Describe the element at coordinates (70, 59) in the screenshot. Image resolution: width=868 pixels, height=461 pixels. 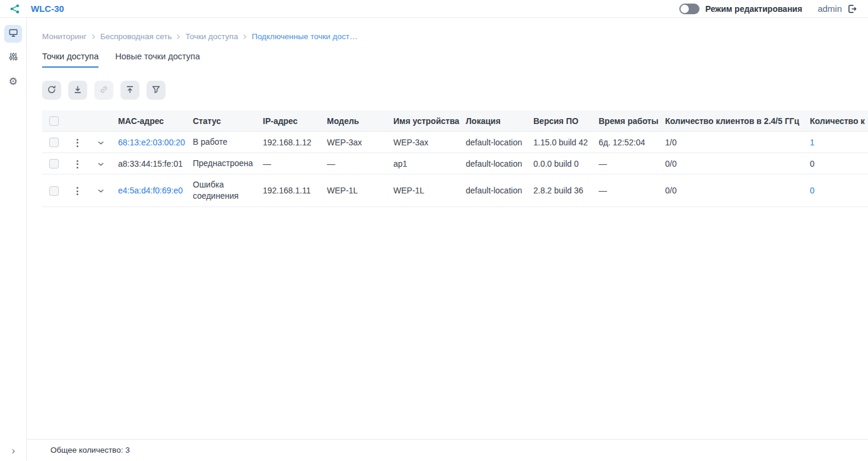
I see `tab-access-points: Точки доступа` at that location.